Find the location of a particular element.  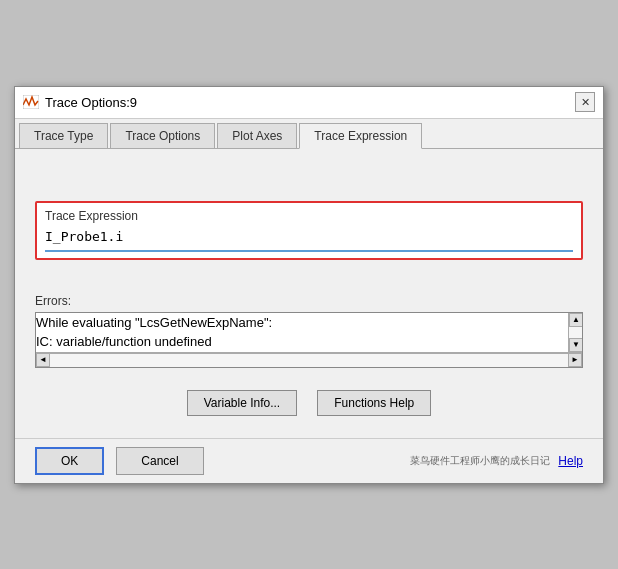

spacer is located at coordinates (309, 179).